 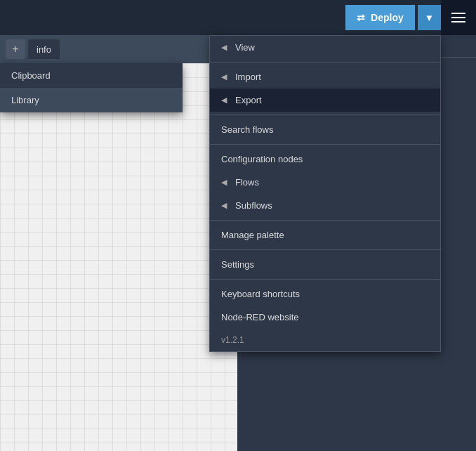 What do you see at coordinates (119, 49) in the screenshot?
I see `tab-bar: + info` at bounding box center [119, 49].